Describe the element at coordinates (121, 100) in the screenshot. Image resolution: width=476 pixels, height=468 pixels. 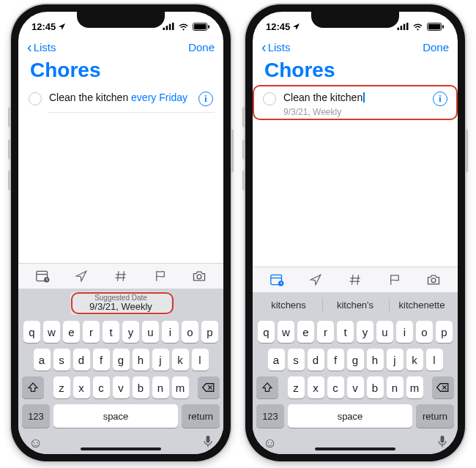
I see `reminder-row: Clean the kitchen every Friday i` at that location.